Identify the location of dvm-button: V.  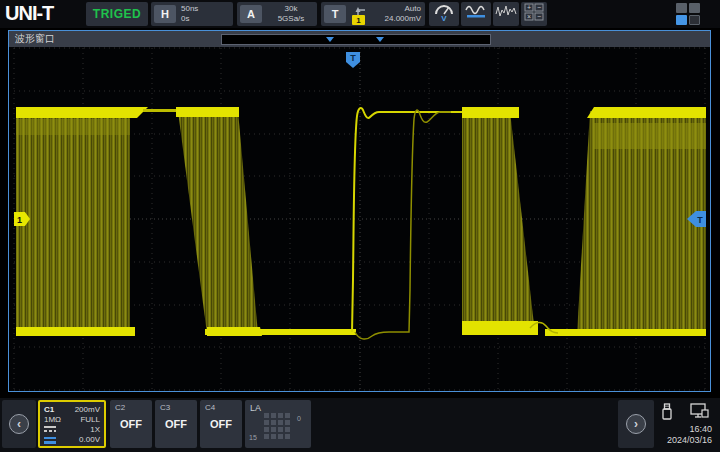
(444, 14).